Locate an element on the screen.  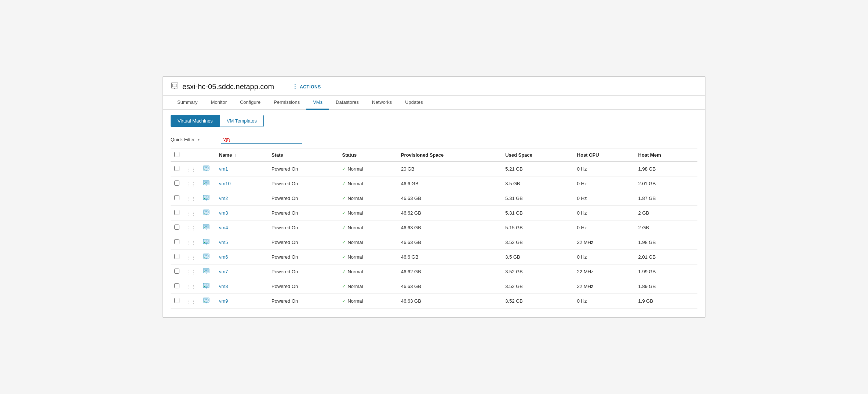
select-all-header is located at coordinates (177, 156).